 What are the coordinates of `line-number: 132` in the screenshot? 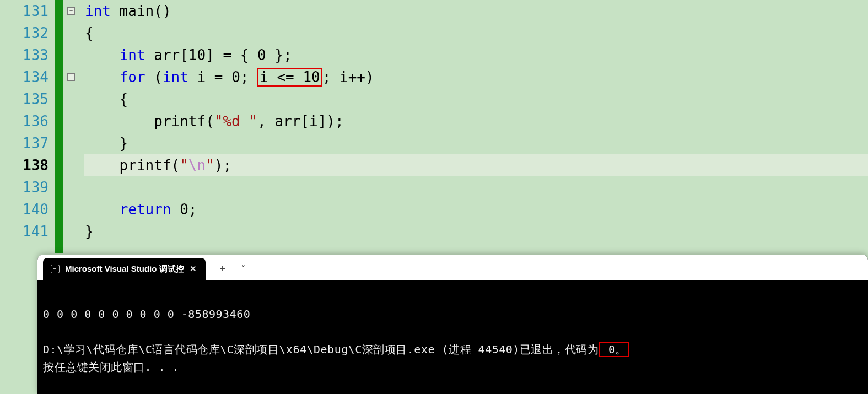 It's located at (24, 33).